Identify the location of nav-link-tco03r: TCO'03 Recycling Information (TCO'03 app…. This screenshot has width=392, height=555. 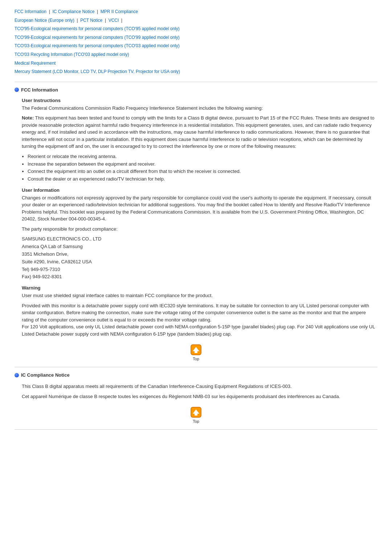
(72, 54).